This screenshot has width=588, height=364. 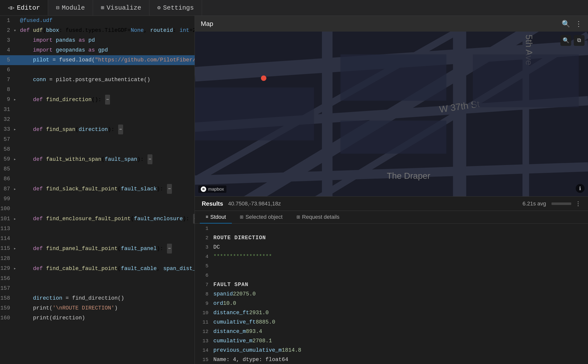 I want to click on output-line-text: Name: 4, dtype: float64, so click(x=398, y=360).